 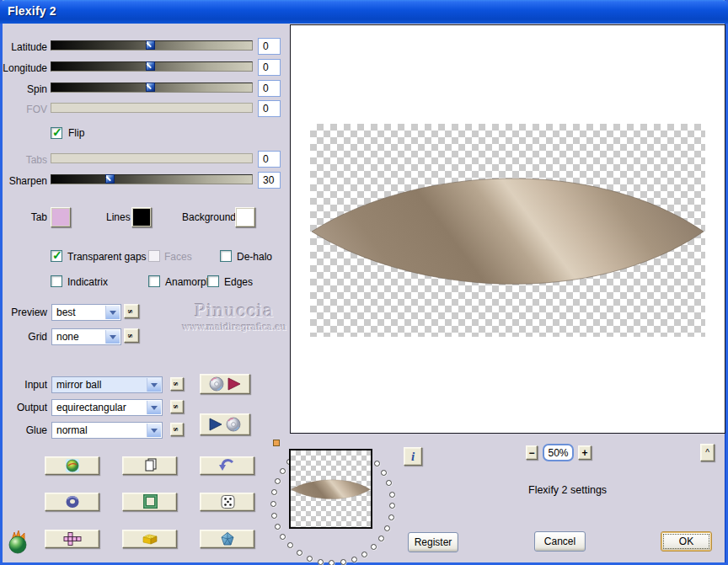 What do you see at coordinates (364, 12) in the screenshot?
I see `title-bar: Flexify 2` at bounding box center [364, 12].